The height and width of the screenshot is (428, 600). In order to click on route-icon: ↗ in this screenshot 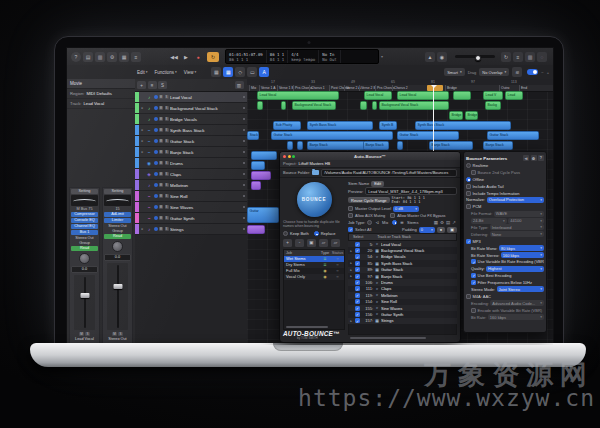, I will do `click(454, 222)`.